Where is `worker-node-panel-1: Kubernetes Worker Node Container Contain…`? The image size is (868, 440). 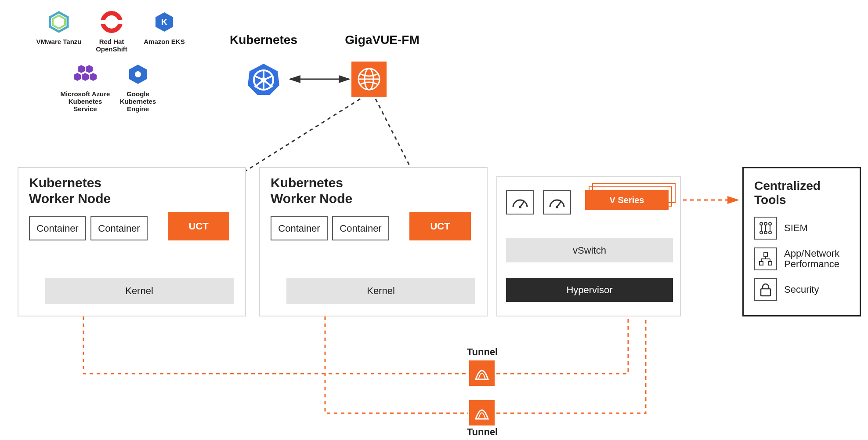
worker-node-panel-1: Kubernetes Worker Node Container Contain… is located at coordinates (132, 242).